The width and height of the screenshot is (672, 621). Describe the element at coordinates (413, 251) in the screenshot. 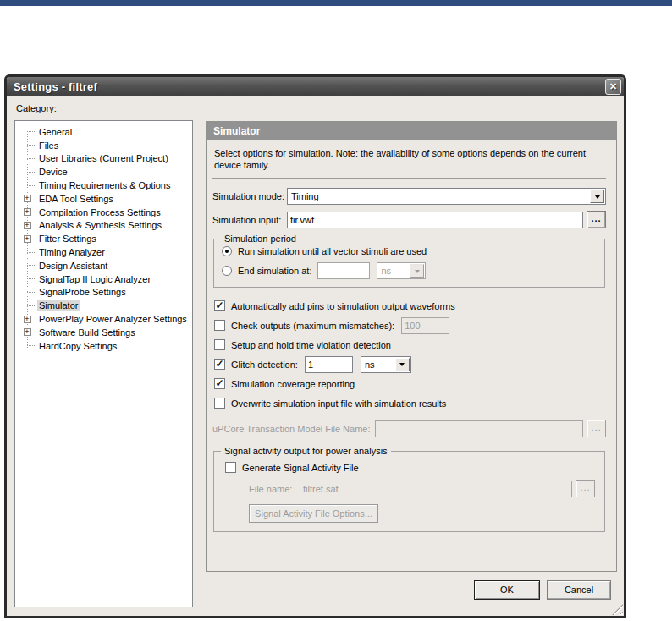

I see `run-simulation-radio-row: Run simulation until all vector stimuli …` at that location.